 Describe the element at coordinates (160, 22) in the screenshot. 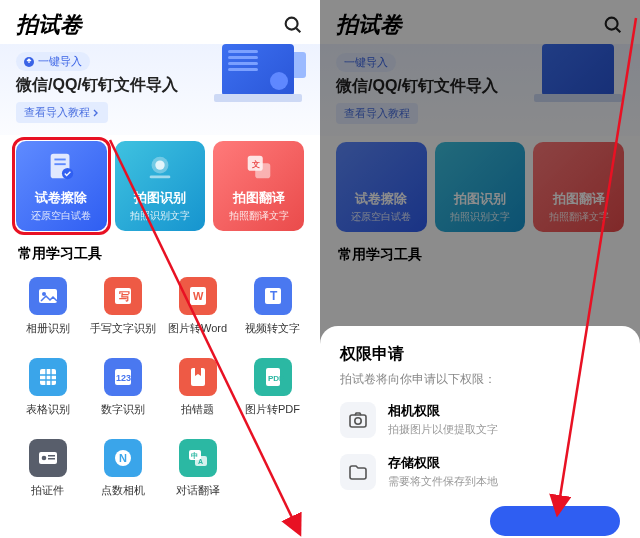

I see `header: 拍试卷` at that location.